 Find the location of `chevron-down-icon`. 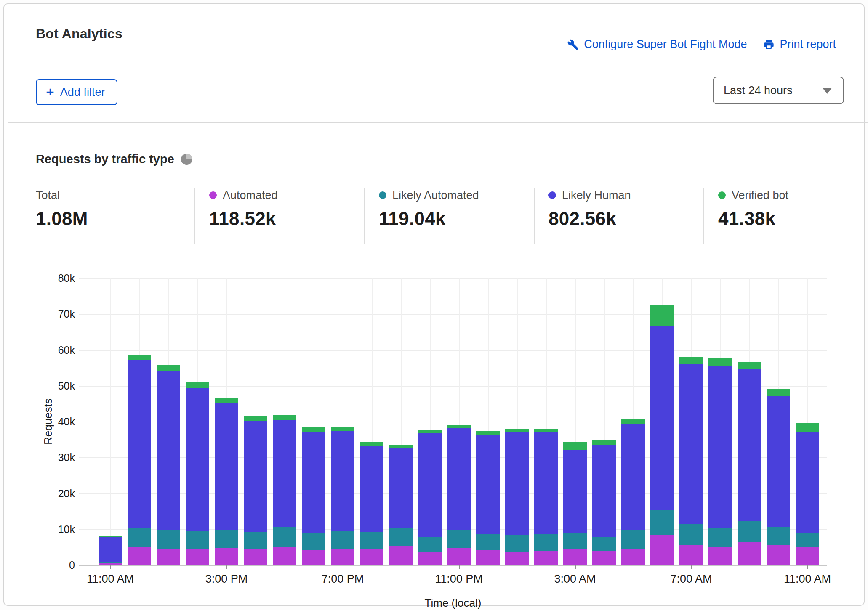

chevron-down-icon is located at coordinates (827, 91).